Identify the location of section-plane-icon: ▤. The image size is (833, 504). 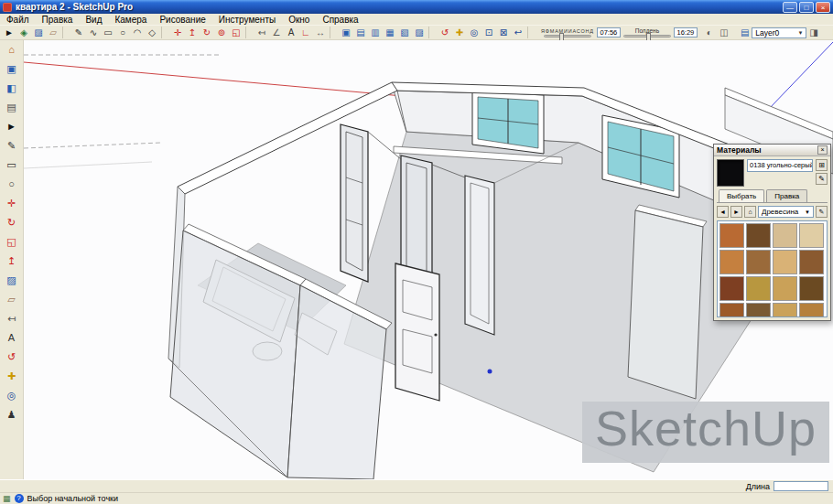
(12, 108).